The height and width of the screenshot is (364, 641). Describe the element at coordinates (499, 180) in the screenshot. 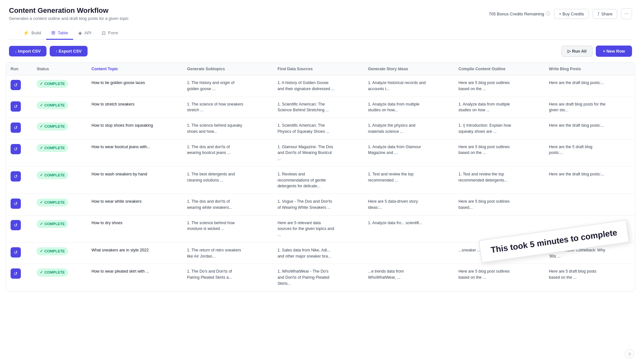

I see `cell-compile-content-outline: 1. Test and review the top recommended d…` at that location.